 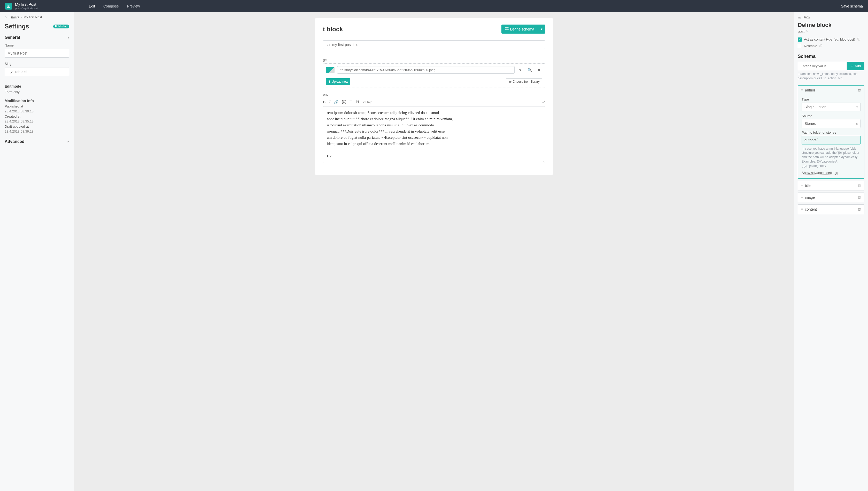 What do you see at coordinates (26, 4) in the screenshot?
I see `page-title: My first Post` at bounding box center [26, 4].